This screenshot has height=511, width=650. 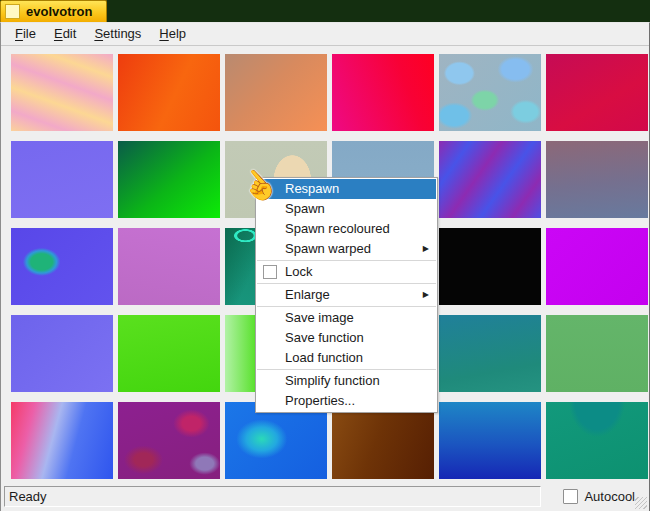 What do you see at coordinates (490, 354) in the screenshot?
I see `thumbnail-r4c5-teal-gradient` at bounding box center [490, 354].